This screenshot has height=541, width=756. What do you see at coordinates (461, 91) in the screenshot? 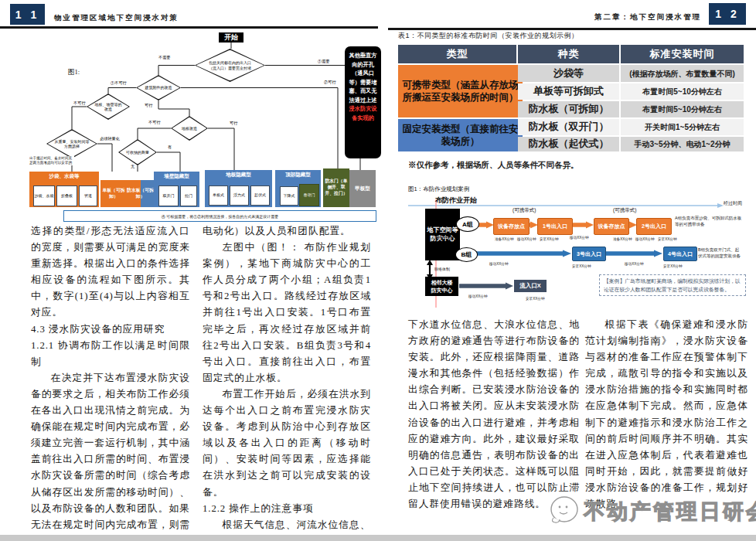
I see `table-group-portable: 可携带类型（涵盖从存放场所搬运至安装场所的时间）` at bounding box center [461, 91].